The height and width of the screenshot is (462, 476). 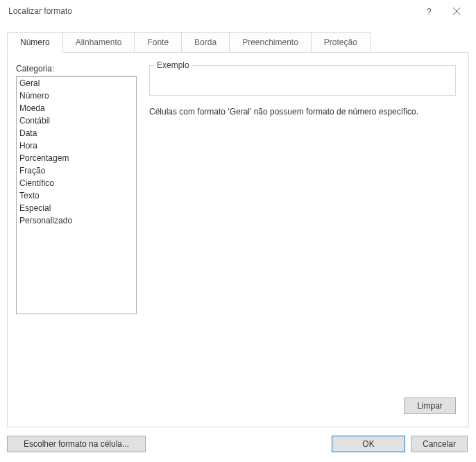 I want to click on button-label: Cancelar, so click(x=439, y=444).